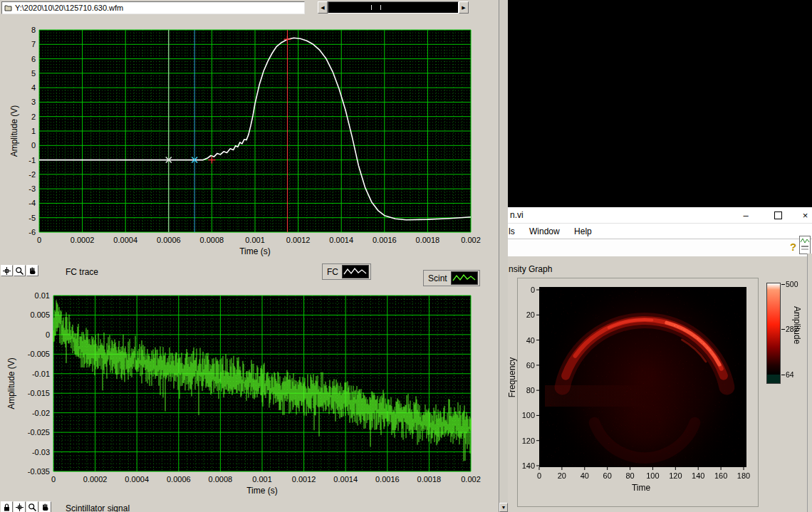 This screenshot has width=812, height=512. I want to click on svg-text: 5, so click(33, 73).